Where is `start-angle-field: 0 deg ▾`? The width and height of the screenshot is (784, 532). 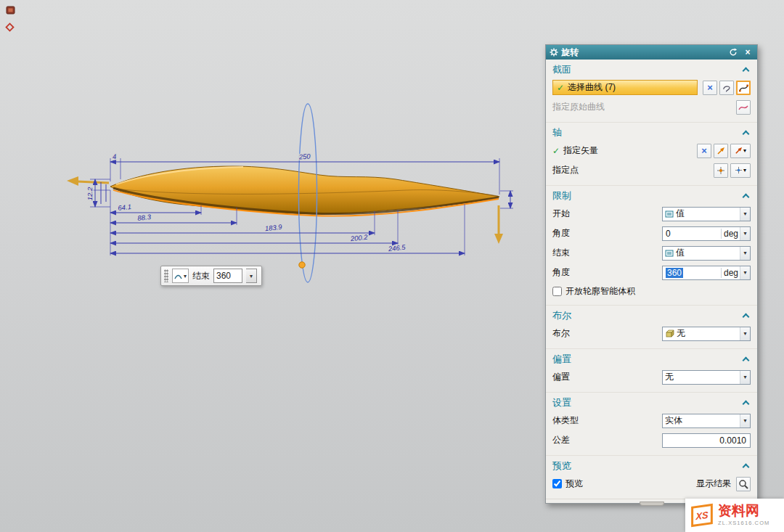 start-angle-field: 0 deg ▾ is located at coordinates (706, 234).